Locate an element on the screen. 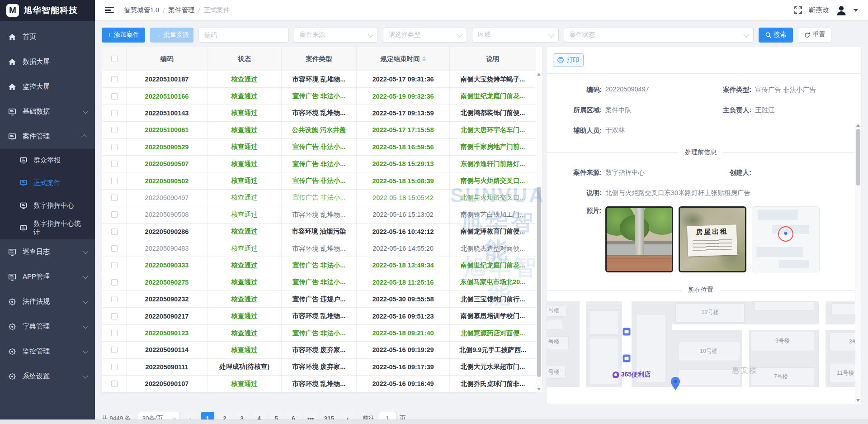 This screenshot has height=424, width=868. table-row: 202205090507核查通过宣传广告 非法小...2022-05-18 15… is located at coordinates (319, 164).